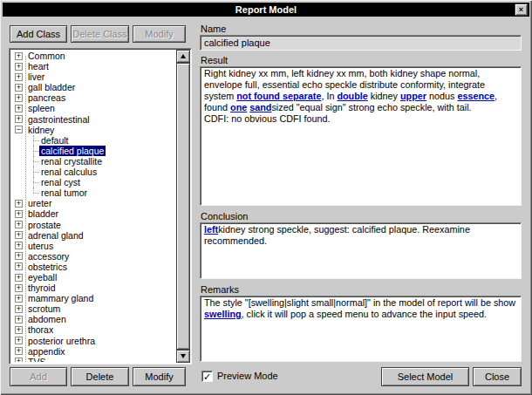  What do you see at coordinates (279, 96) in the screenshot?
I see `link-token: not found separate` at bounding box center [279, 96].